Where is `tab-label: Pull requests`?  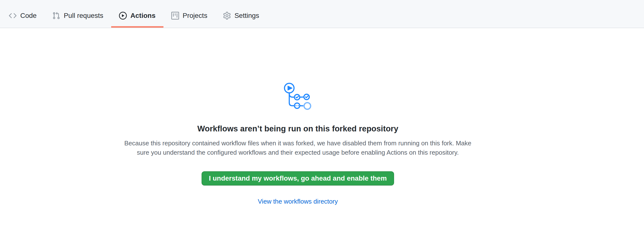 tab-label: Pull requests is located at coordinates (84, 16).